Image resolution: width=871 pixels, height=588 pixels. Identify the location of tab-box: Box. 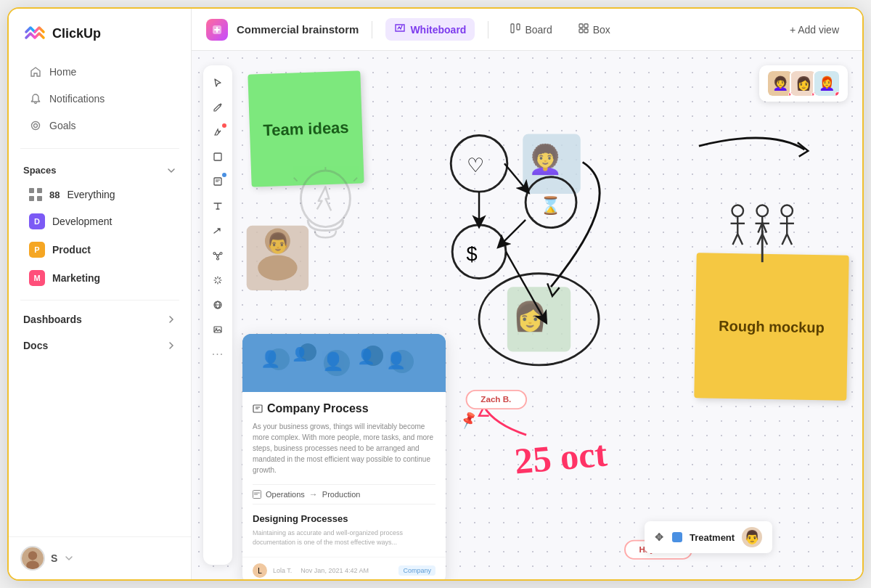
(594, 29).